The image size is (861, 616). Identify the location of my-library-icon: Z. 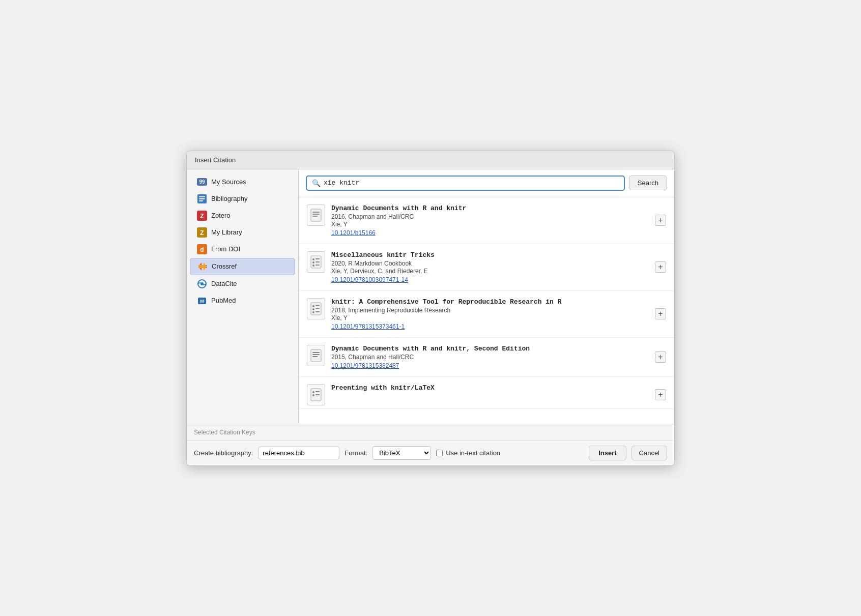
(202, 232).